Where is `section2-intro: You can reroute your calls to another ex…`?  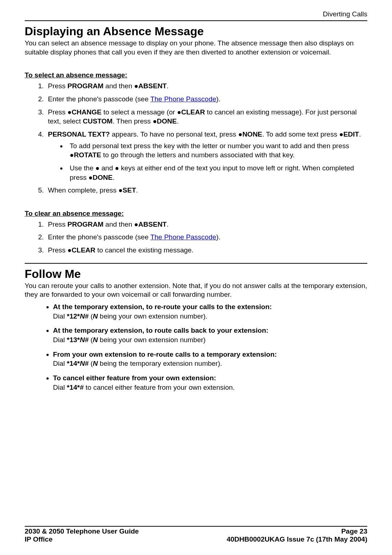
section2-intro: You can reroute your calls to another ex… is located at coordinates (196, 291).